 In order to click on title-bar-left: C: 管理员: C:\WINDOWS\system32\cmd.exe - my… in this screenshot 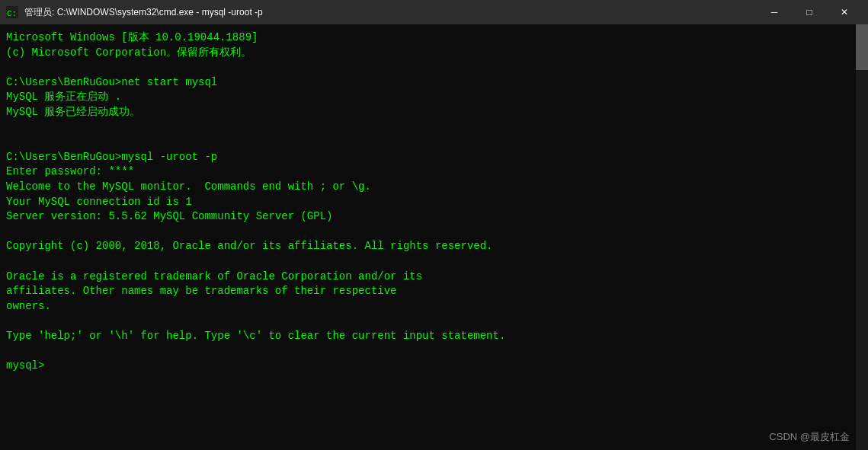, I will do `click(134, 12)`.